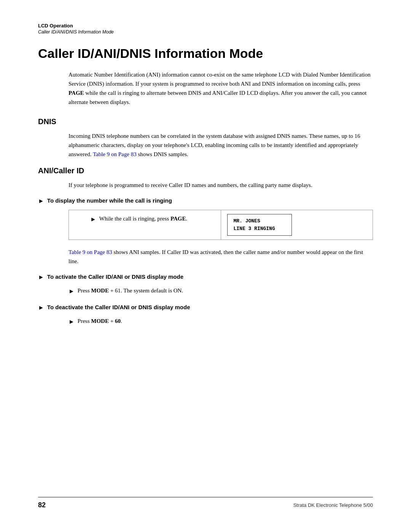 The height and width of the screenshot is (532, 411). Describe the element at coordinates (206, 122) in the screenshot. I see `dnis-heading: DNIS` at that location.